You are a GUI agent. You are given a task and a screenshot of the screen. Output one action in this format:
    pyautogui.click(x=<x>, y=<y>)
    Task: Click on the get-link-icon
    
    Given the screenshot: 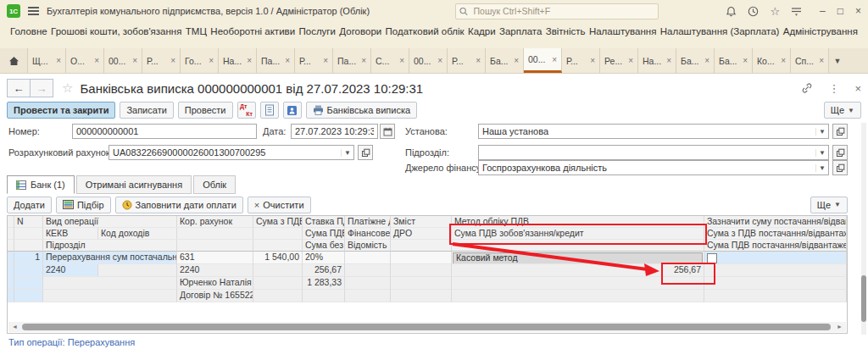 What is the action you would take?
    pyautogui.click(x=807, y=88)
    